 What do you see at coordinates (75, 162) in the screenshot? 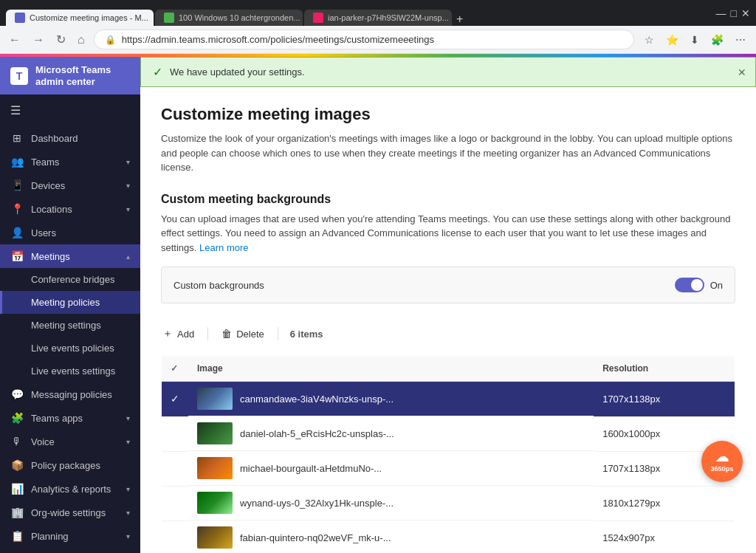
I see `sidebar-item-label: Teams` at bounding box center [75, 162].